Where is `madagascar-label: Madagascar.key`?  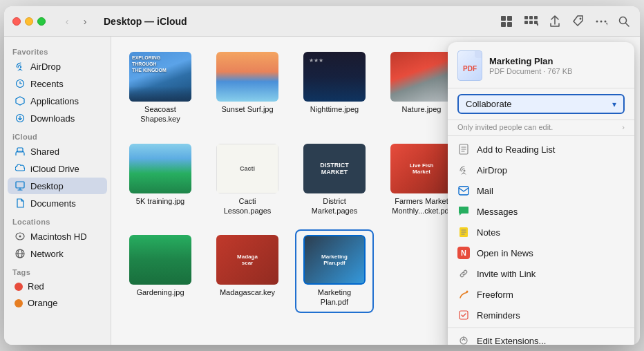
madagascar-label: Madagascar.key is located at coordinates (247, 292).